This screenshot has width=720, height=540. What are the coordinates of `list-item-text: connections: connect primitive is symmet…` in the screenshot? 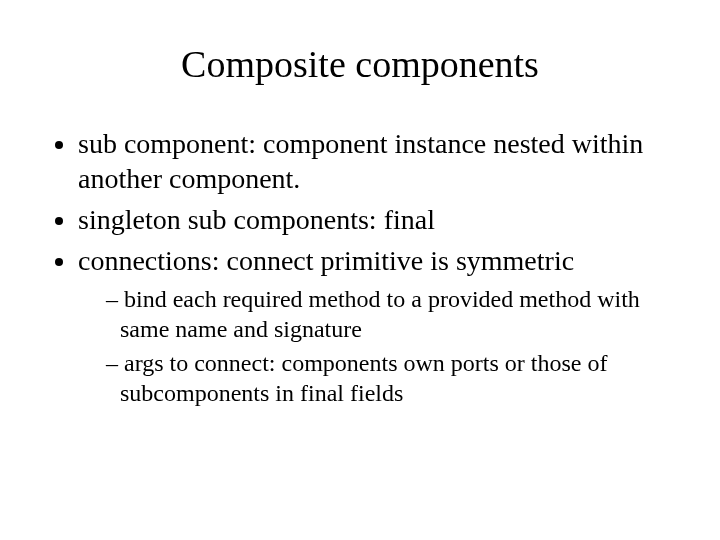 It's located at (326, 260).